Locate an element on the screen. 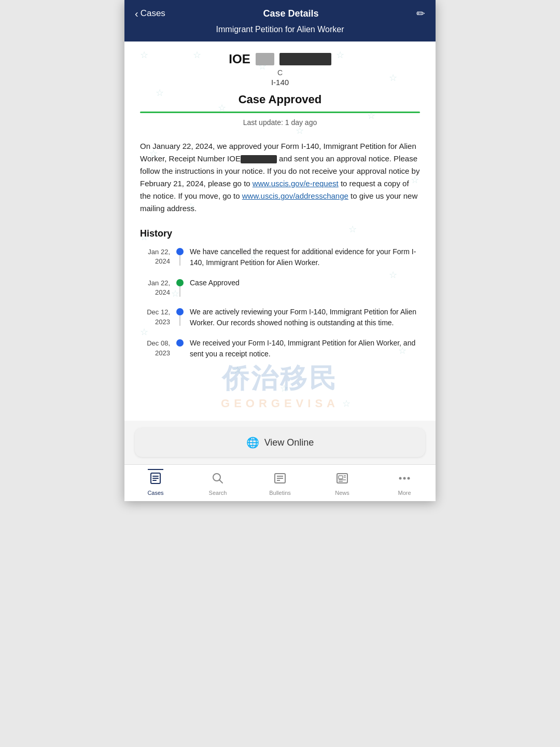  history-text: Case Approved is located at coordinates (305, 283).